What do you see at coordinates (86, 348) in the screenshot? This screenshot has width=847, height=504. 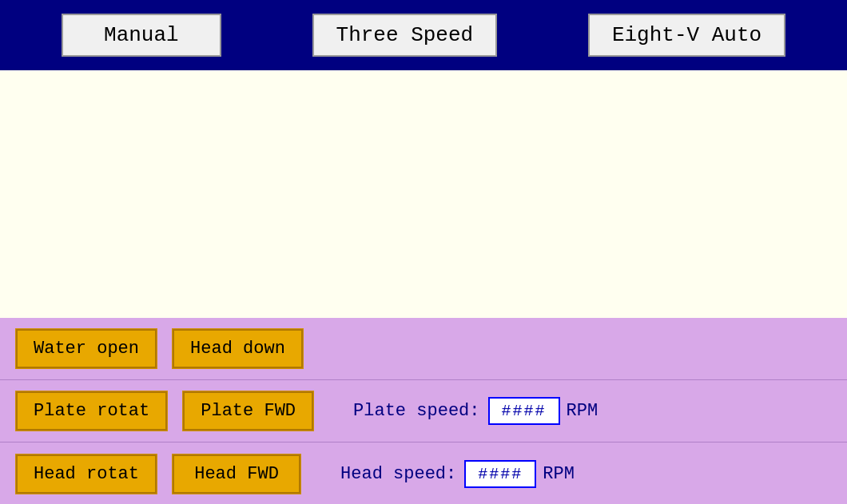 I see `water-open-button: Water open` at bounding box center [86, 348].